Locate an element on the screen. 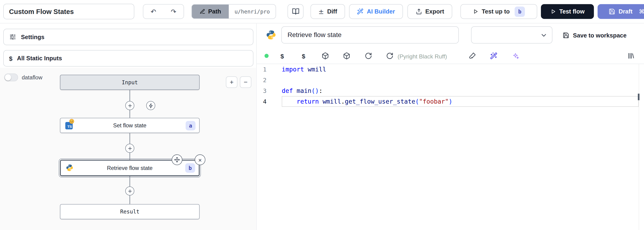  undo-icon: ↶ is located at coordinates (154, 12).